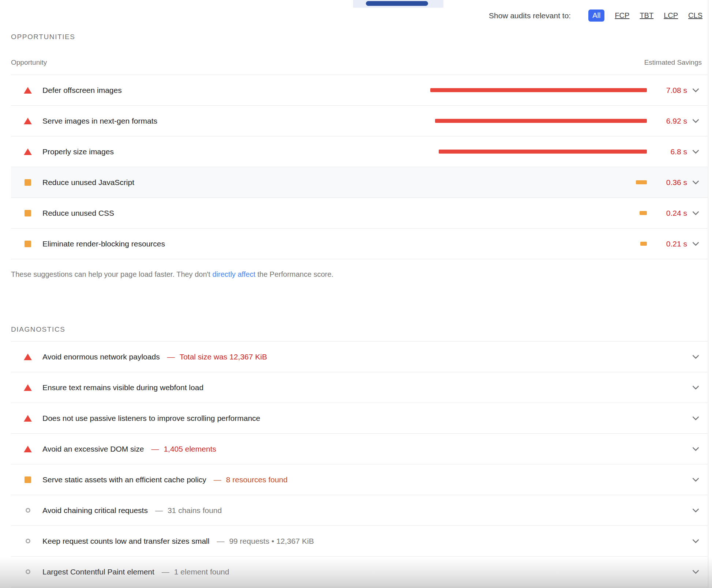 Image resolution: width=712 pixels, height=588 pixels. What do you see at coordinates (359, 357) in the screenshot?
I see `diagnostic-row: Avoid enormous network payloads—Total si…` at bounding box center [359, 357].